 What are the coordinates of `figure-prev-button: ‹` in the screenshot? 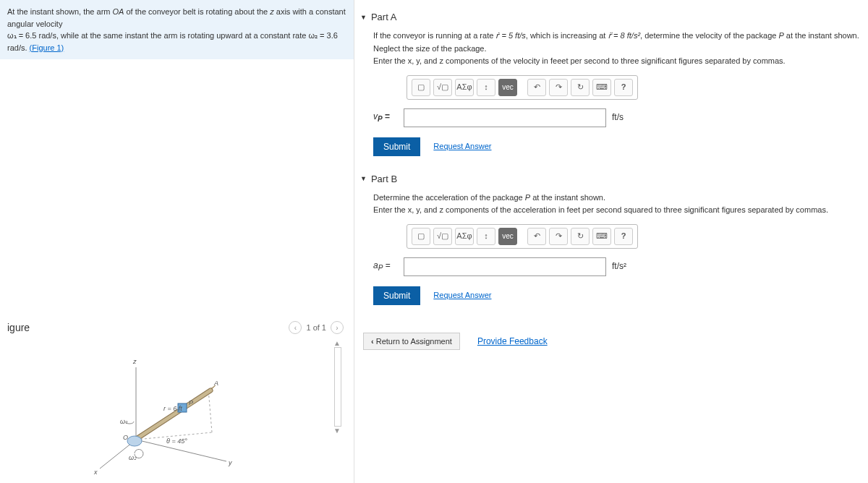 It's located at (295, 328).